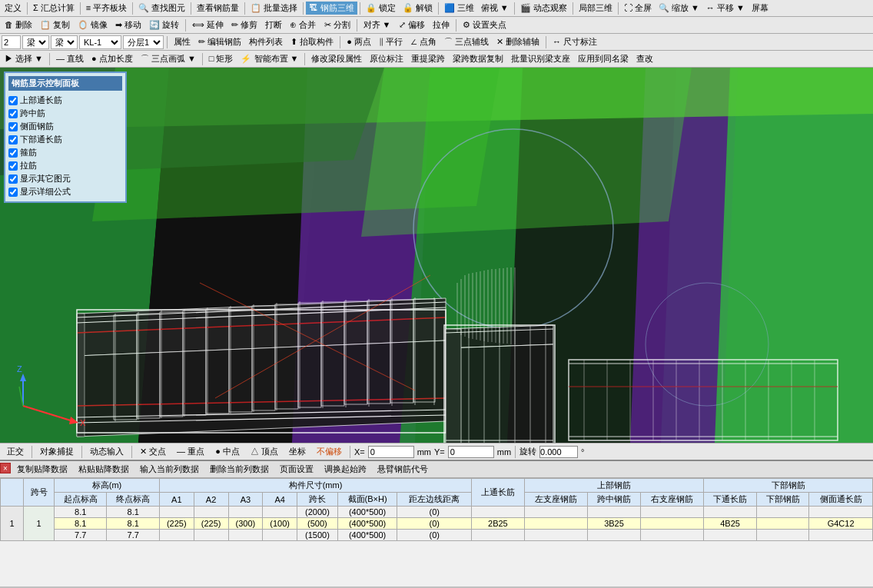 Image resolution: width=873 pixels, height=588 pixels. I want to click on cell-bot-through-1c, so click(730, 535).